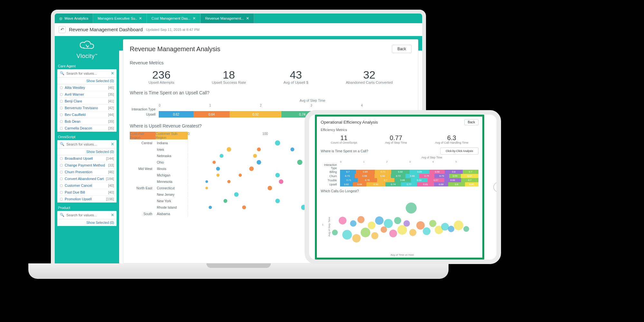  What do you see at coordinates (120, 18) in the screenshot?
I see `tab-item: Managers Executive Su.. ✕` at bounding box center [120, 18].